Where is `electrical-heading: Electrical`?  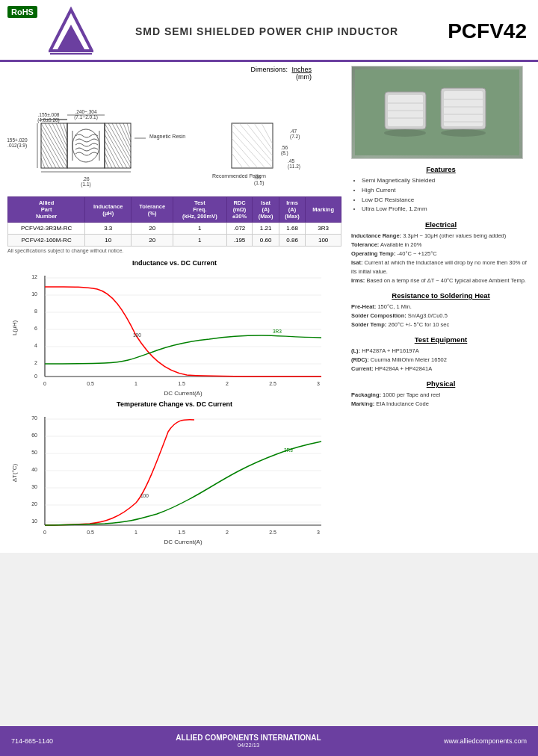 electrical-heading: Electrical is located at coordinates (441, 224).